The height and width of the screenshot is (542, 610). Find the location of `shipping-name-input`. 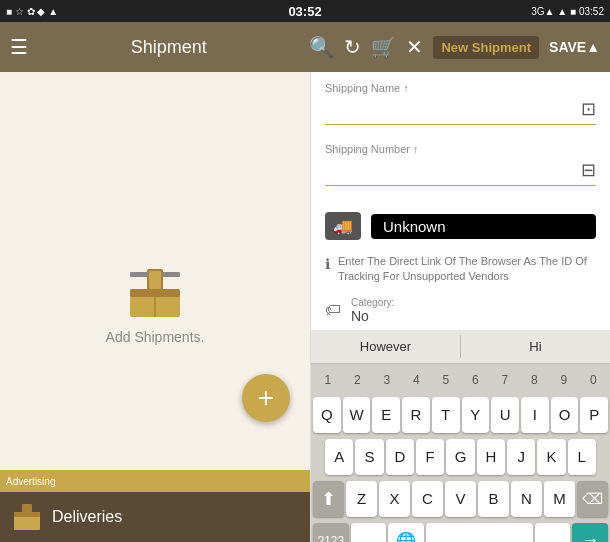

shipping-name-input is located at coordinates (450, 109).